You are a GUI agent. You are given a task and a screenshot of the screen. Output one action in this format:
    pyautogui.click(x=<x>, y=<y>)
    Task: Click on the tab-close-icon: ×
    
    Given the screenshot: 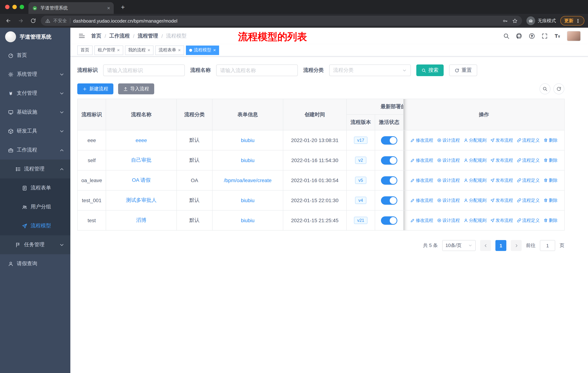 What is the action you would take?
    pyautogui.click(x=109, y=8)
    